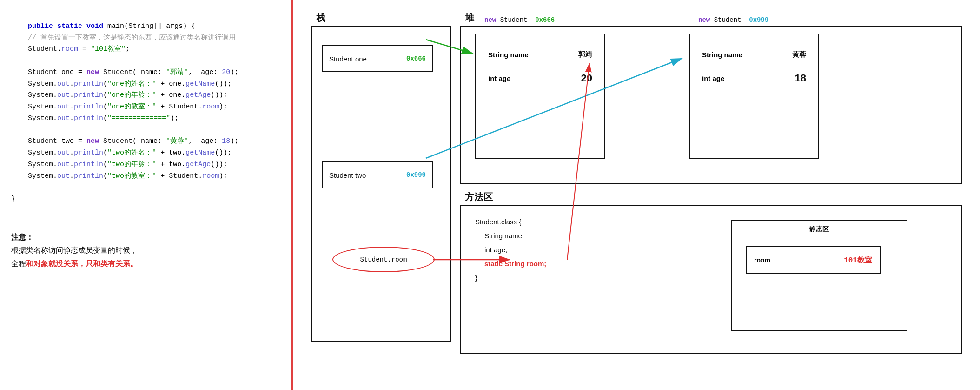  Describe the element at coordinates (146, 113) in the screenshot. I see `code-block: public static void main(String[] args) {…` at that location.